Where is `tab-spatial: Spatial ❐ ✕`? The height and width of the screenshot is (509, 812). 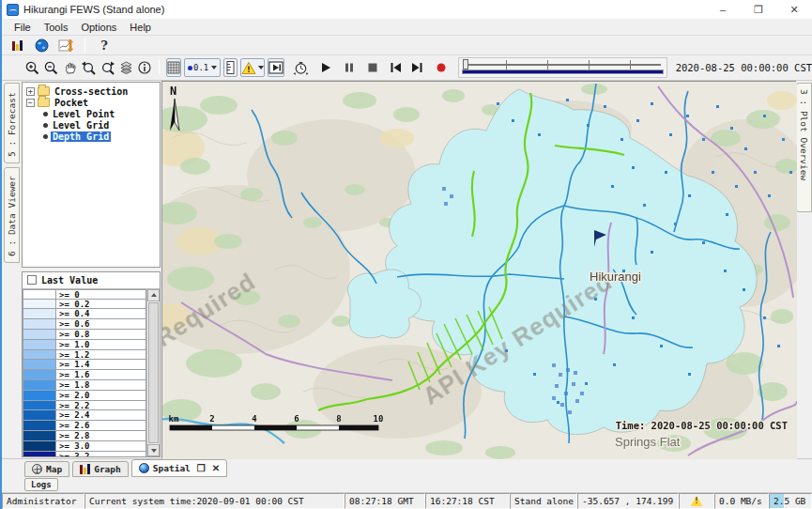 tab-spatial: Spatial ❐ ✕ is located at coordinates (179, 468).